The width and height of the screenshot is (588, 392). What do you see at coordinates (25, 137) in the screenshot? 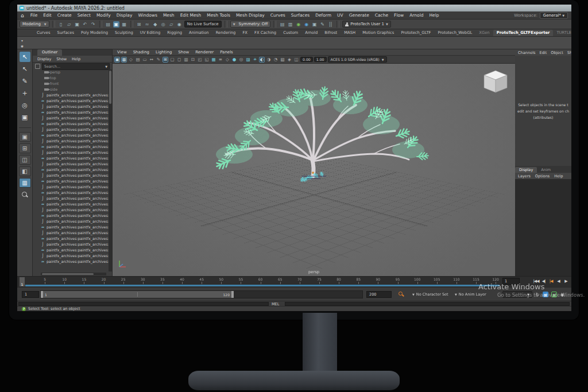
I see `layout-single-pane-button: ▣` at bounding box center [25, 137].